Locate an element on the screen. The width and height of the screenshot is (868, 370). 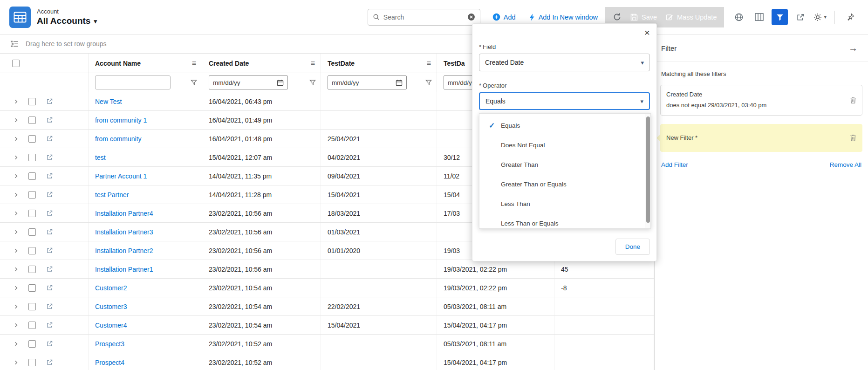
test-date-filter-input: mm/dd/yy is located at coordinates (367, 82).